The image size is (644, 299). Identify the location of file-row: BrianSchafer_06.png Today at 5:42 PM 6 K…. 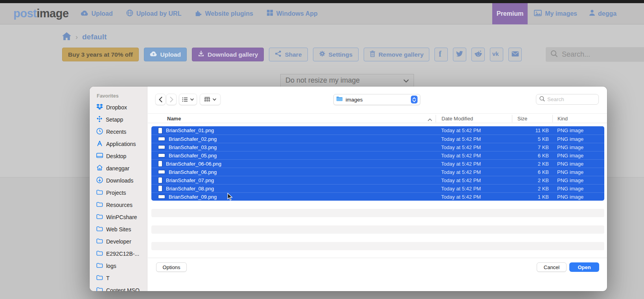
(378, 172).